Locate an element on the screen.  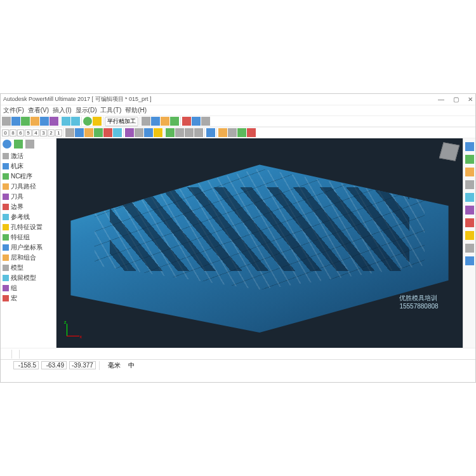
tree-toolpath: 刀具路径 is located at coordinates (28, 187).